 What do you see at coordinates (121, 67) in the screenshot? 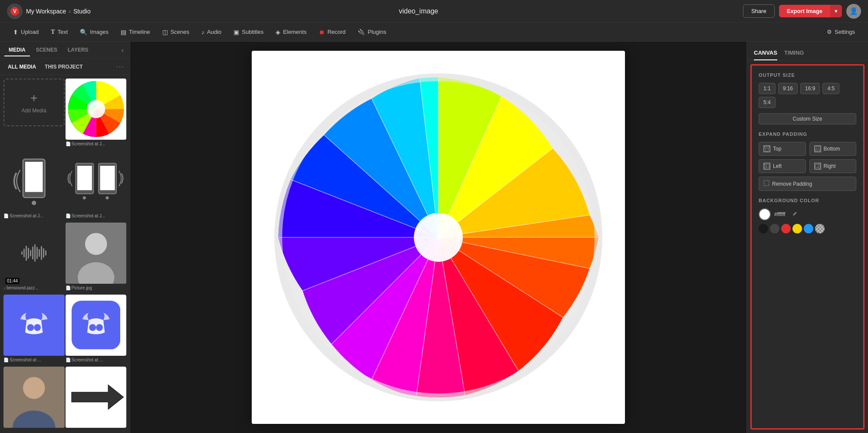
I see `more-options-button: ···` at bounding box center [121, 67].